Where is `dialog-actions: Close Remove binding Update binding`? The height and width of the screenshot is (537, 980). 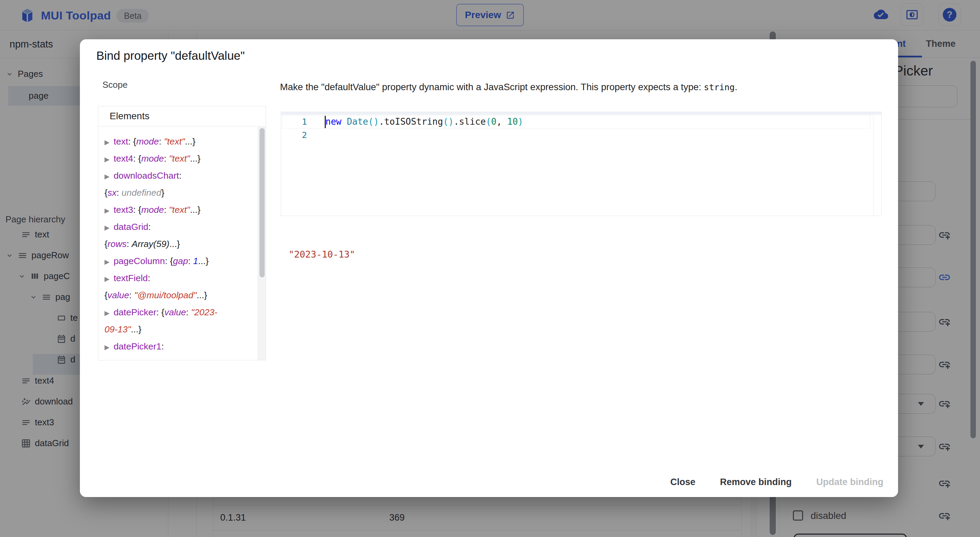 dialog-actions: Close Remove binding Update binding is located at coordinates (777, 482).